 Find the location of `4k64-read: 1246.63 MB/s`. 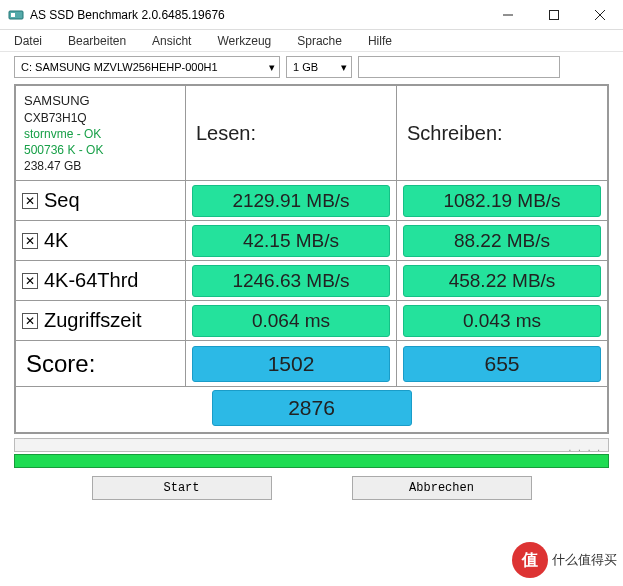

4k64-read: 1246.63 MB/s is located at coordinates (291, 281).